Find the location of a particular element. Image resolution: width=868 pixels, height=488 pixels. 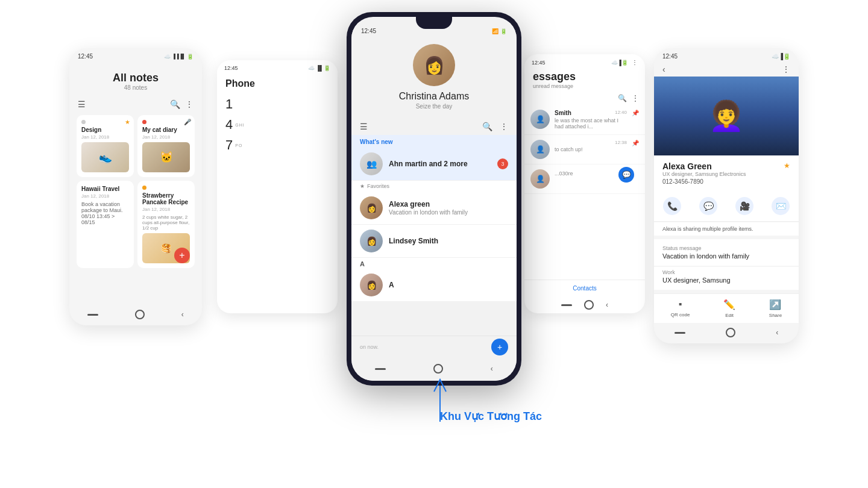

msg-nav-home is located at coordinates (589, 305).